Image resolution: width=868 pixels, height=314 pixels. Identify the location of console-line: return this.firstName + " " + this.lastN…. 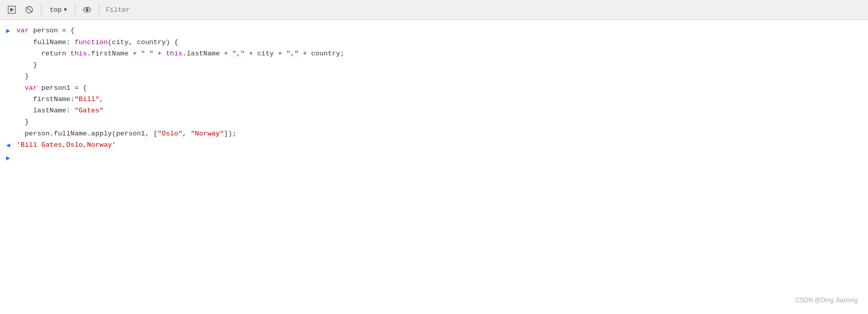
(434, 54).